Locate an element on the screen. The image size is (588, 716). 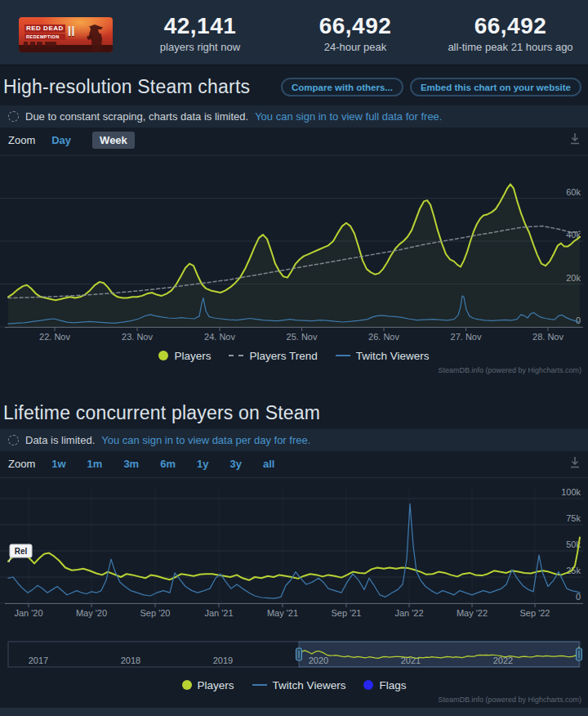
svg-text: 26. Nov is located at coordinates (384, 337).